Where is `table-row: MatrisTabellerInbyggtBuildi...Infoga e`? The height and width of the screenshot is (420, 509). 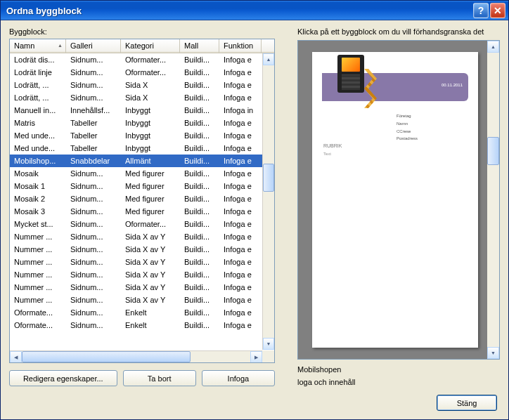
table-row: MatrisTabellerInbyggtBuildi...Infoga e is located at coordinates (142, 123).